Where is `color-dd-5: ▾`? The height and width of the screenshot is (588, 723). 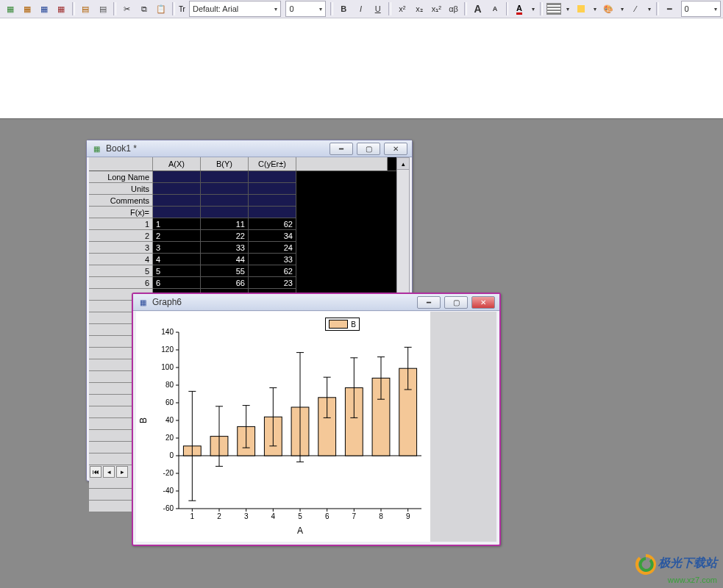
color-dd-5: ▾ is located at coordinates (649, 9).